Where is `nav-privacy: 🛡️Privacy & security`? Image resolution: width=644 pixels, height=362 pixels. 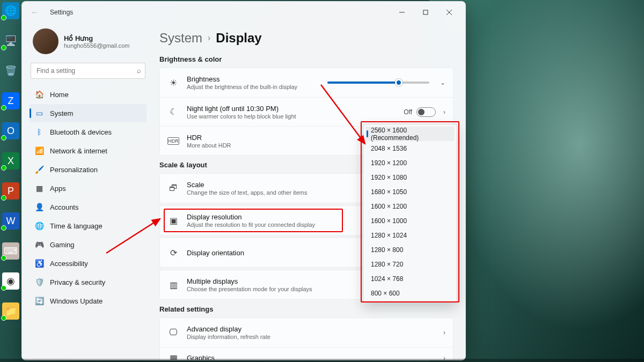 nav-privacy: 🛡️Privacy & security is located at coordinates (88, 282).